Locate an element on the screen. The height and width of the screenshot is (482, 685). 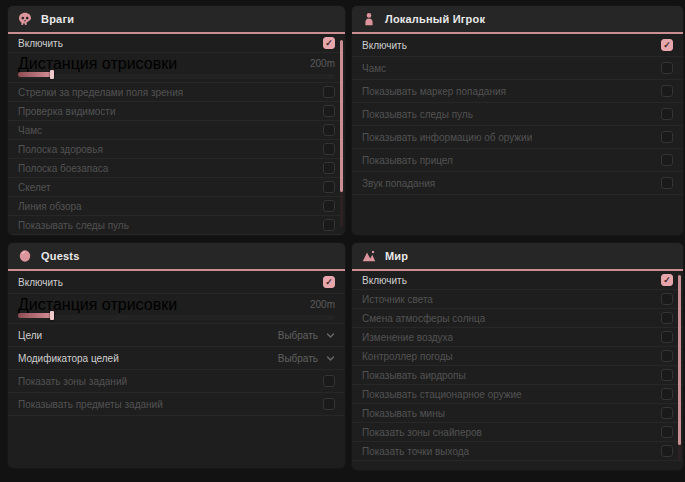
settings-row: Показать зоны заданий is located at coordinates (176, 382).